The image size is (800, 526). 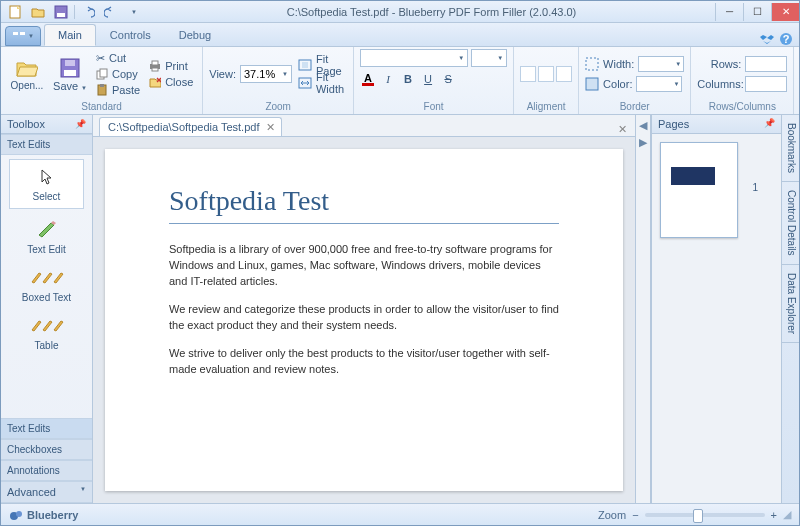 What do you see at coordinates (46, 428) in the screenshot?
I see `toolbox-group-textedits: Text Edits` at bounding box center [46, 428].